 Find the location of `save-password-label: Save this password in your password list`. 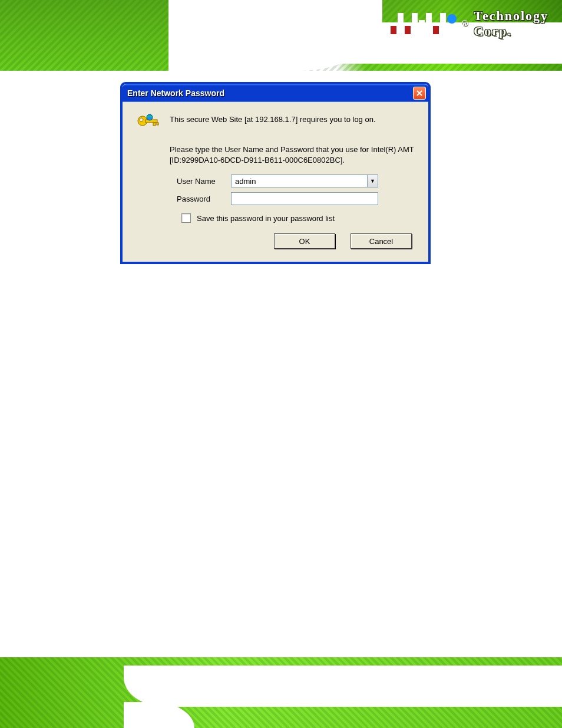

save-password-label: Save this password in your password list is located at coordinates (266, 218).